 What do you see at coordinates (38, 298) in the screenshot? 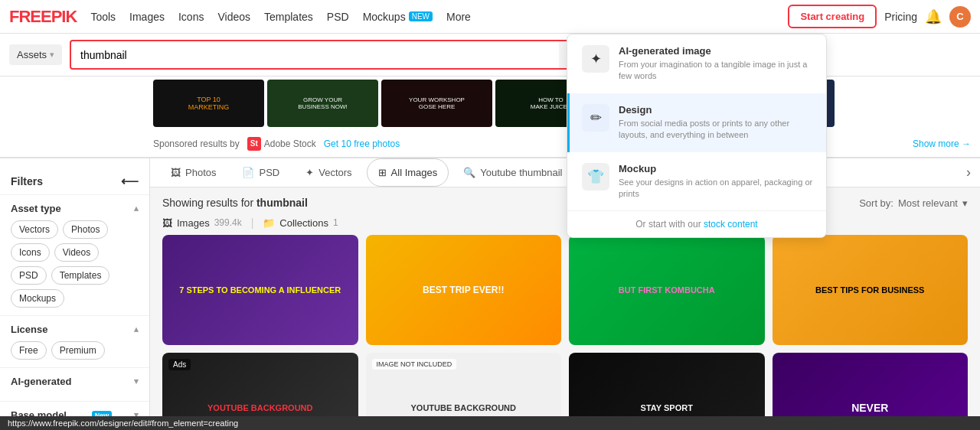
I see `tag-mockups: Mockups` at bounding box center [38, 298].